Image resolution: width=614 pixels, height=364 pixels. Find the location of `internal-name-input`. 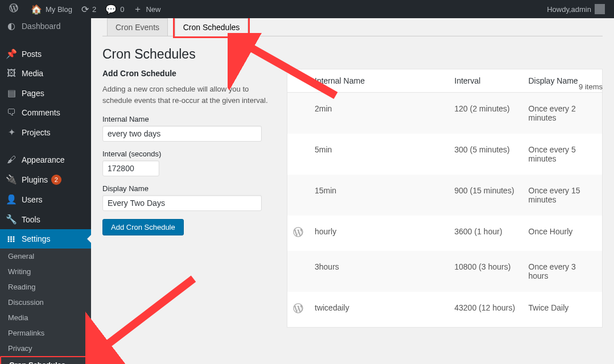

internal-name-input is located at coordinates (182, 134).